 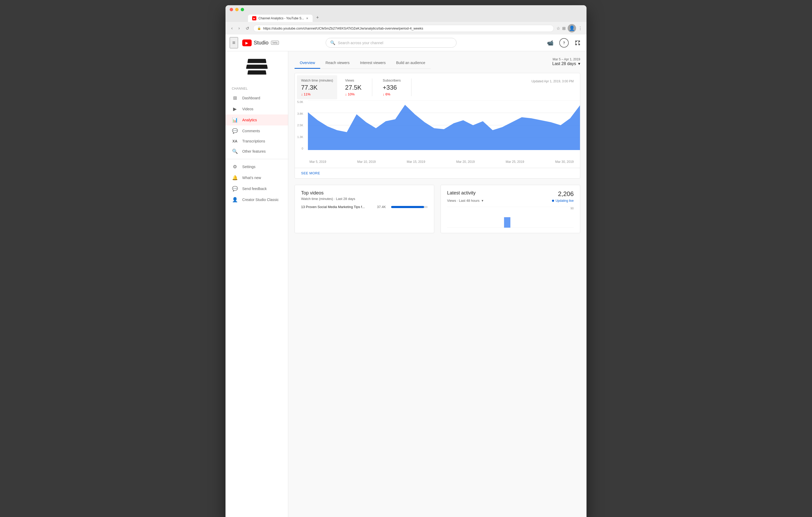 I want to click on youtube-logo-icon: ▶, so click(x=247, y=43).